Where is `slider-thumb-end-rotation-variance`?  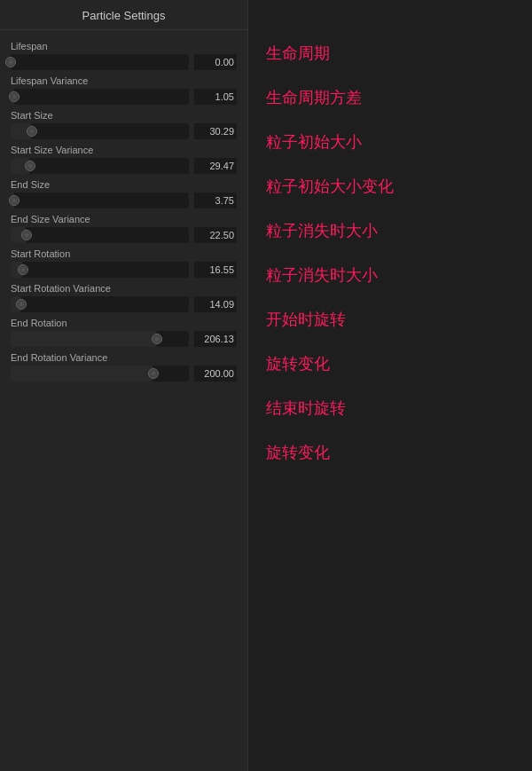 slider-thumb-end-rotation-variance is located at coordinates (153, 374).